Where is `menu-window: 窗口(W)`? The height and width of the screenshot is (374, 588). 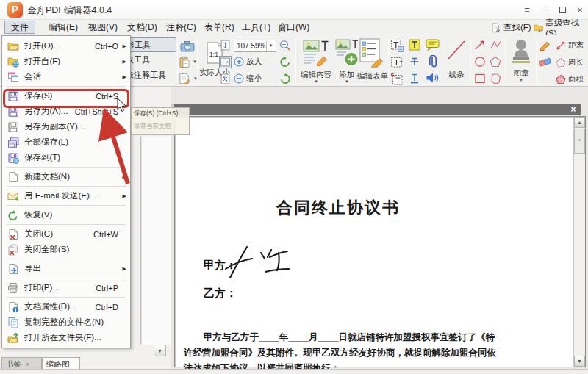
menu-window: 窗口(W) is located at coordinates (294, 27).